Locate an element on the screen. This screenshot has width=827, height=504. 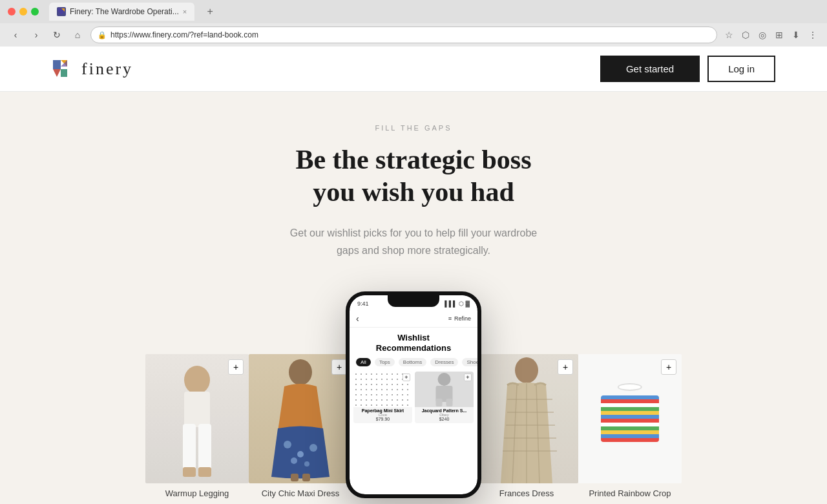
phone-back-icon: ‹ is located at coordinates (358, 319).